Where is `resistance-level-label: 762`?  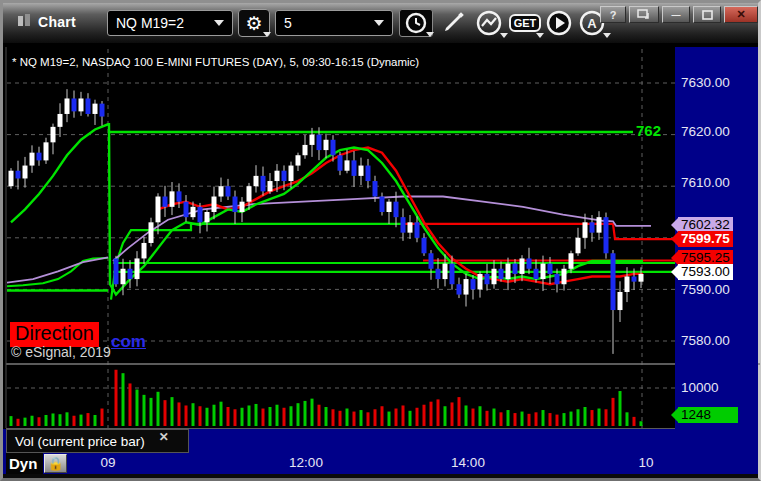 resistance-level-label: 762 is located at coordinates (656, 130).